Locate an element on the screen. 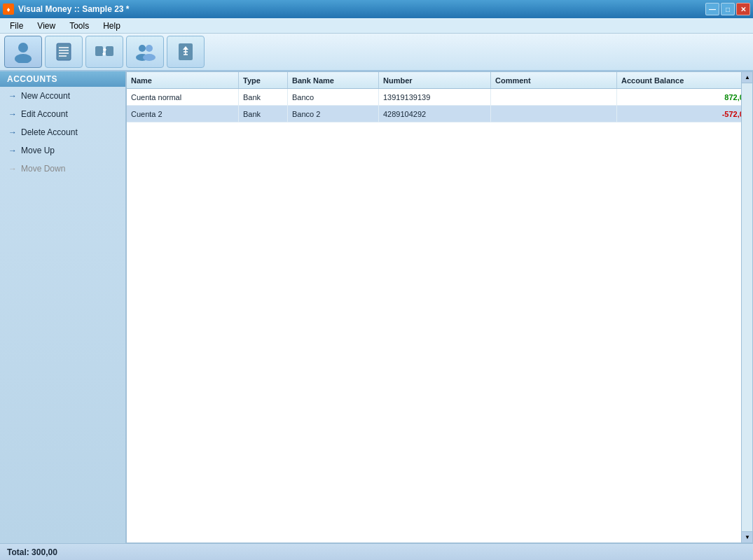  table-row: Cuenta 2 Bank Banco 2 4289104292 -572,00 is located at coordinates (440, 114).